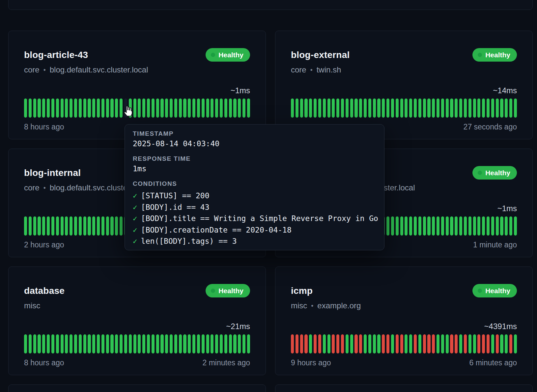 This screenshot has height=392, width=537. What do you see at coordinates (137, 85) in the screenshot?
I see `service-card: blog-article-43 Healthy core • blog.defa…` at bounding box center [137, 85].